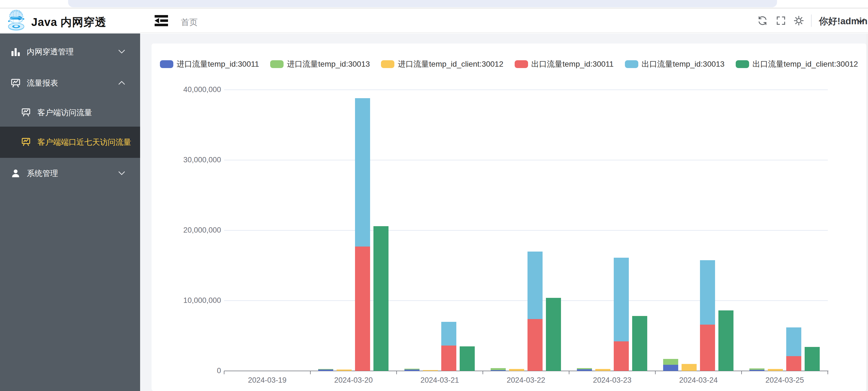  Describe the element at coordinates (613, 380) in the screenshot. I see `x-tick-label: 2024-03-23` at that location.